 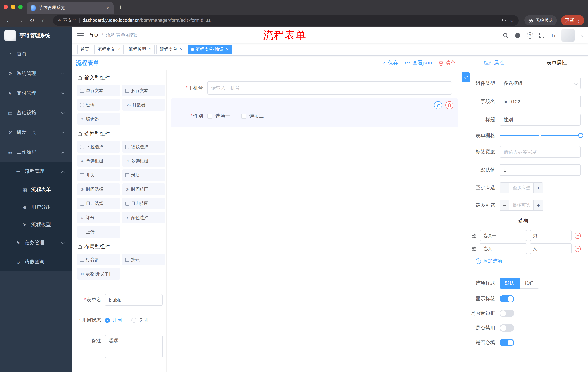 I want to click on sidebar-item: ⚒ 研发工具, so click(x=36, y=132).